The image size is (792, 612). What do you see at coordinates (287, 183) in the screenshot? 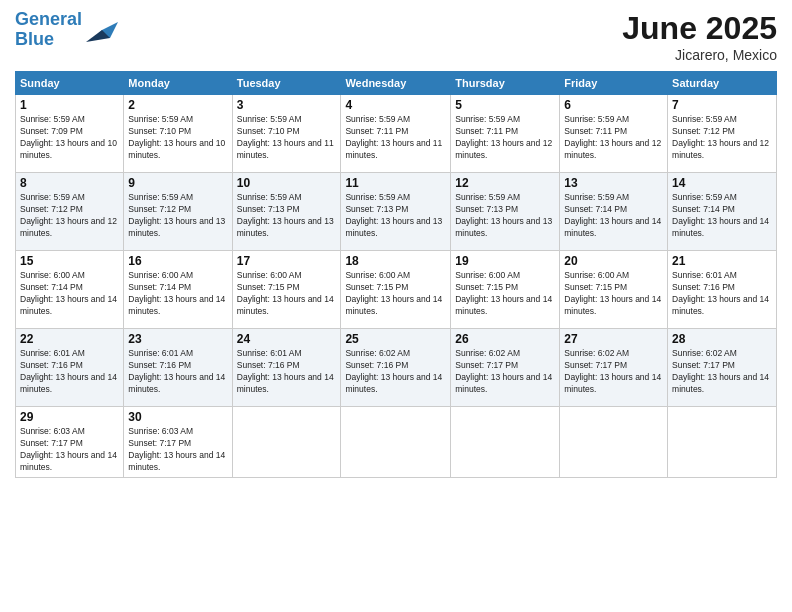
I see `day-number: 10` at bounding box center [287, 183].